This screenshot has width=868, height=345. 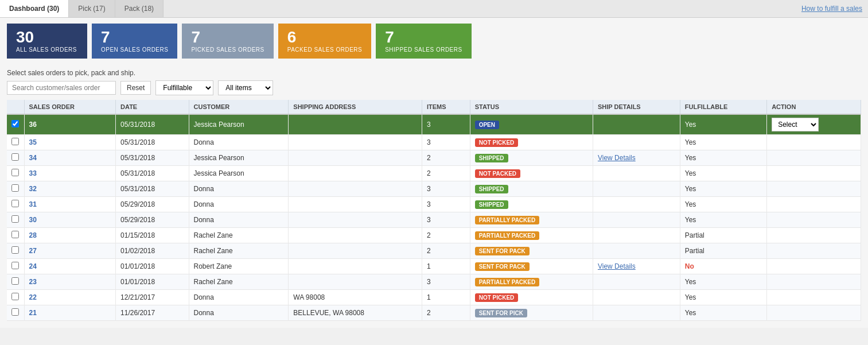 What do you see at coordinates (70, 125) in the screenshot?
I see `row-order: 36` at bounding box center [70, 125].